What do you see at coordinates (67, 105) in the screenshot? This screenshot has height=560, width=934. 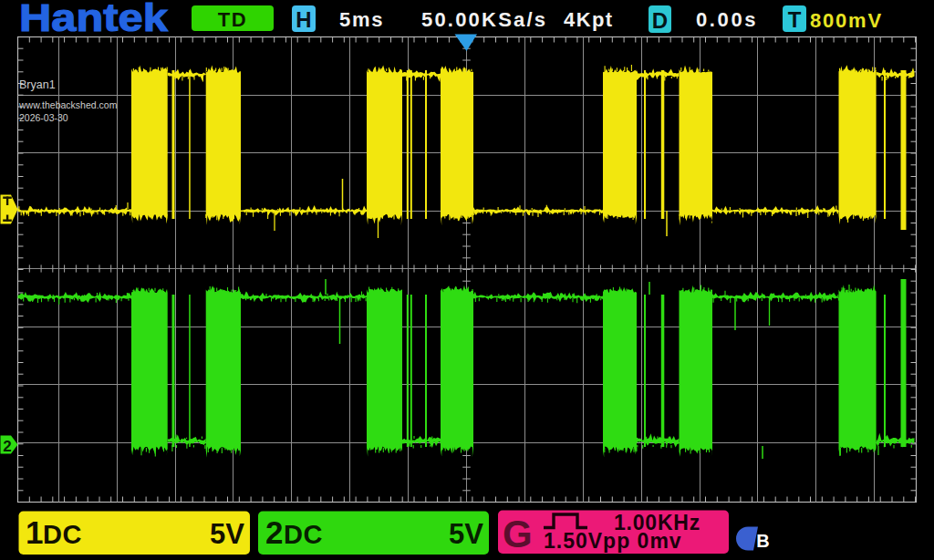 I see `svg-text: www.thebackshed.com` at bounding box center [67, 105].